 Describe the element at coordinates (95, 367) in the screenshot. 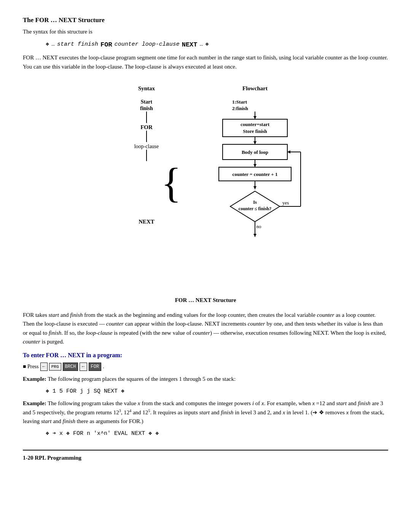

I see `key-FOR: FOR` at that location.